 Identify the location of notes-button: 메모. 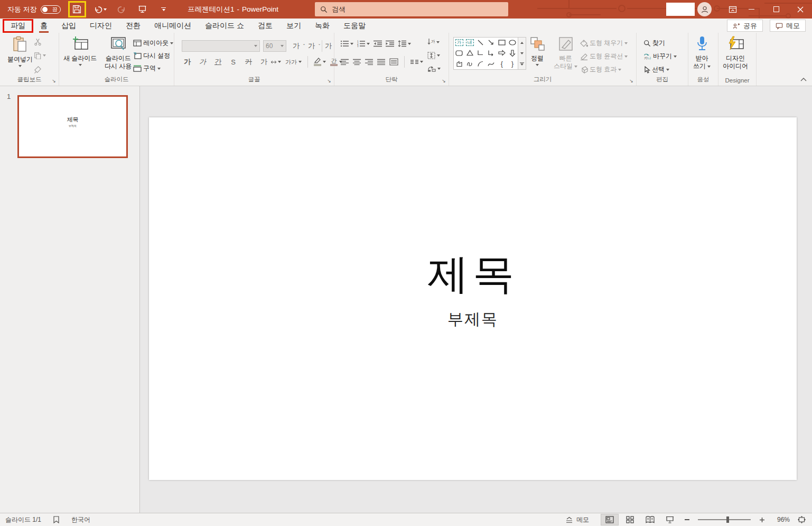
(577, 520).